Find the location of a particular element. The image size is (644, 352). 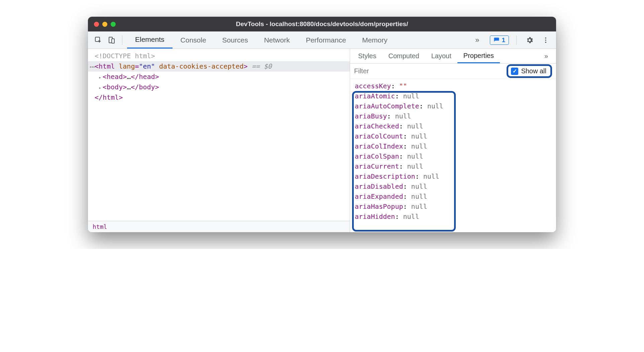

tab-sources: Sources is located at coordinates (235, 40).